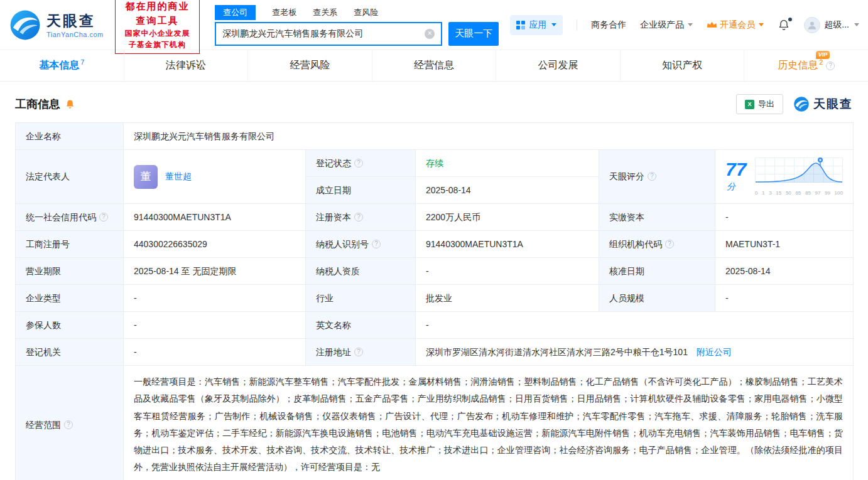 The width and height of the screenshot is (868, 480). Describe the element at coordinates (784, 245) in the screenshot. I see `org-code: MAETUN3T-1` at that location.